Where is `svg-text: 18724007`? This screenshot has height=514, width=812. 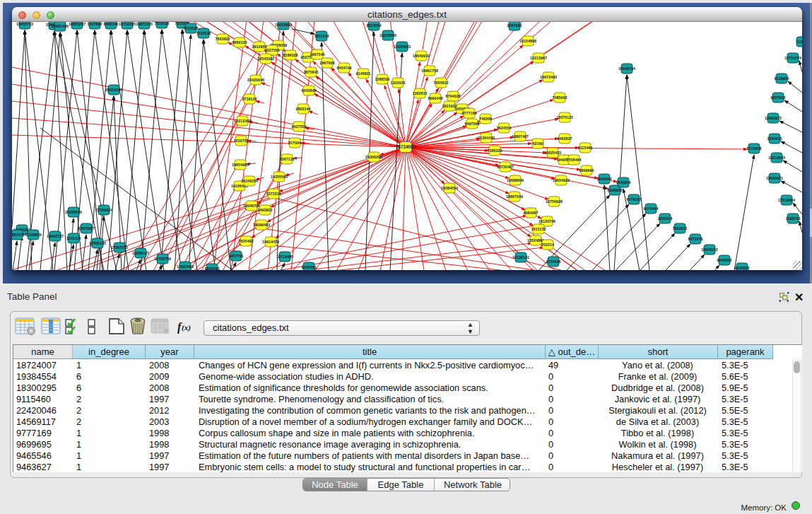 svg-text: 18724007 is located at coordinates (406, 147).